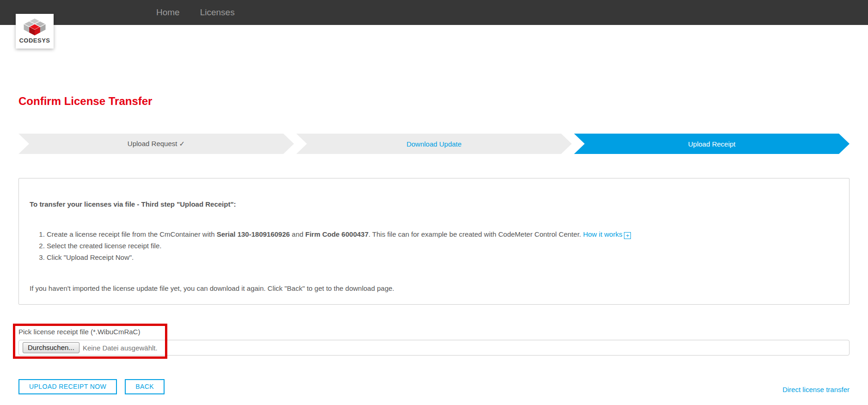 The image size is (868, 405). Describe the element at coordinates (816, 390) in the screenshot. I see `direct-license-transfer-link: Direct license transfer` at that location.